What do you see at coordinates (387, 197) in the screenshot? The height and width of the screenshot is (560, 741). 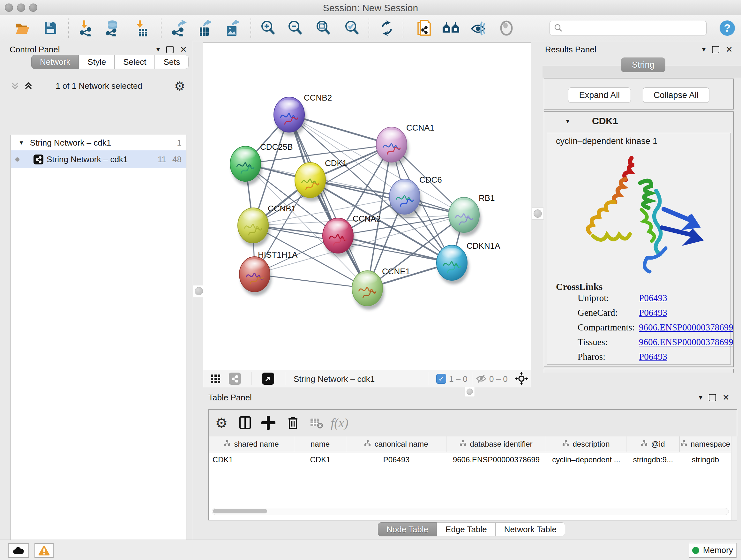 I see `edge-CDK1-RB1` at bounding box center [387, 197].